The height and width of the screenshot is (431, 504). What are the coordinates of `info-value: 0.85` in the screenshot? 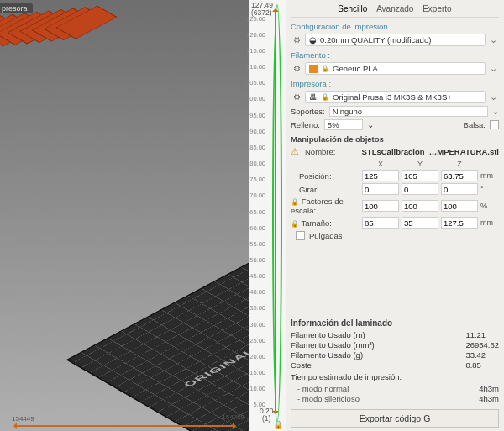 It's located at (482, 365).